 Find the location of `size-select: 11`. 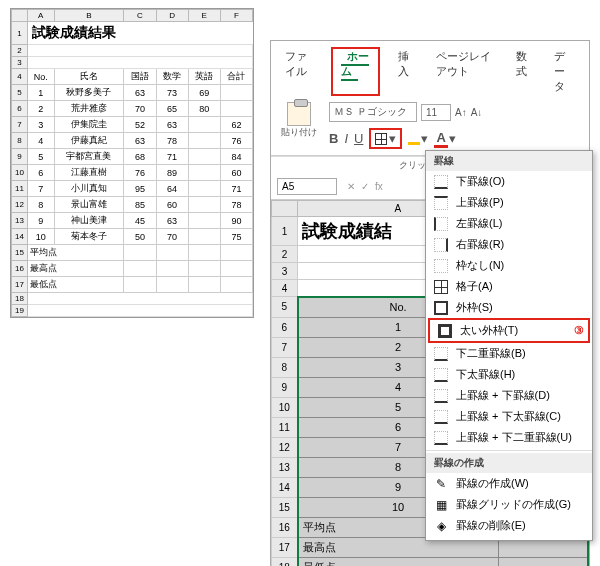

size-select: 11 is located at coordinates (436, 112).